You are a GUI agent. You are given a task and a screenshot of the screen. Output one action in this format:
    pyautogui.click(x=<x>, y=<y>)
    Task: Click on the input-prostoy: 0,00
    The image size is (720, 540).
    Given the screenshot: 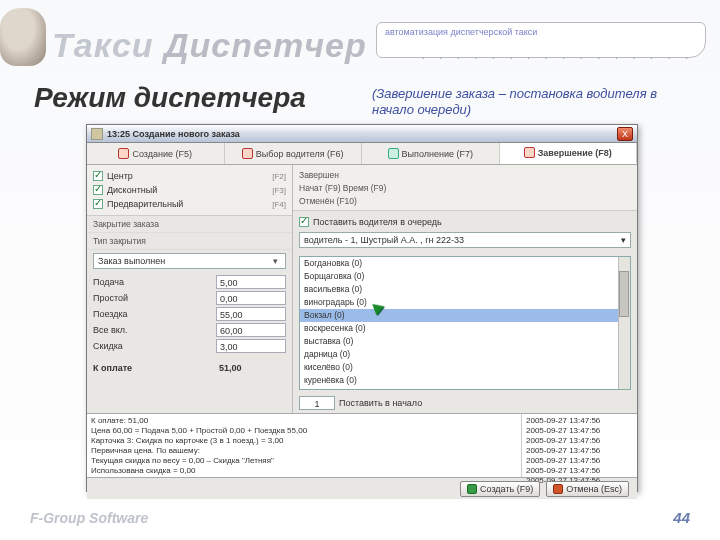 What is the action you would take?
    pyautogui.click(x=251, y=298)
    